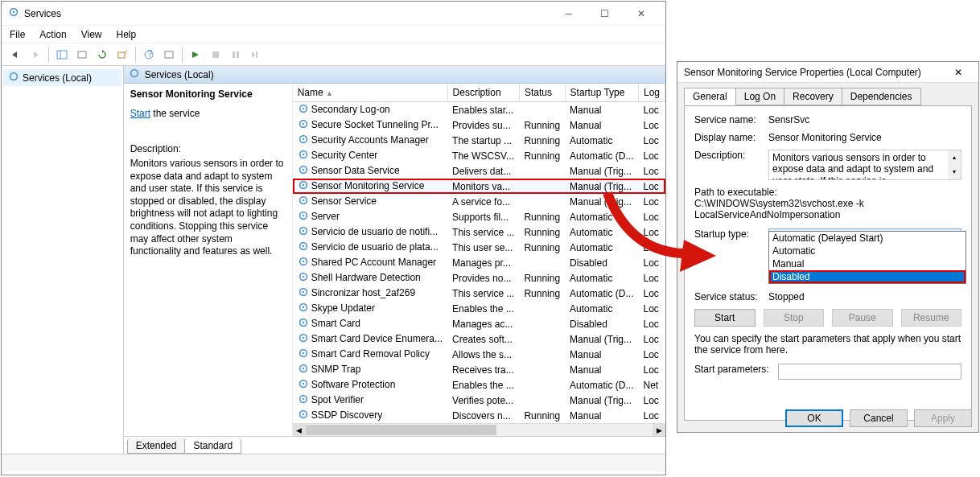 This screenshot has height=477, width=980. I want to click on menu-file: File, so click(18, 35).